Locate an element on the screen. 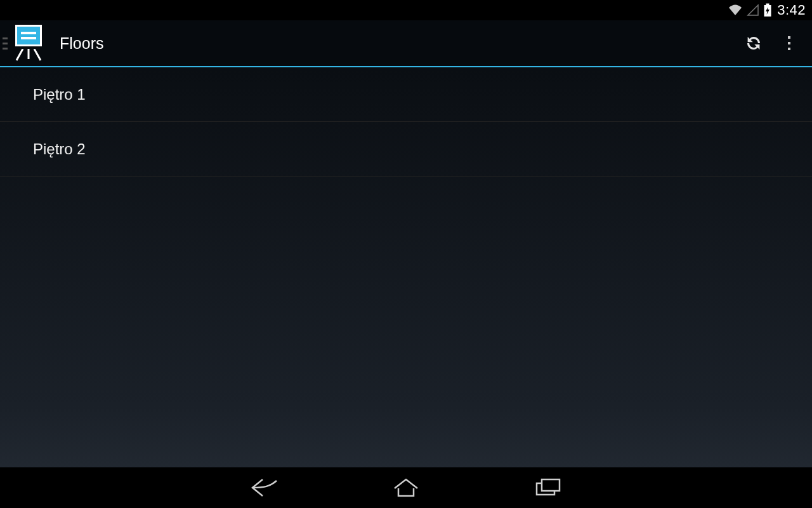 This screenshot has width=812, height=508. nav-drawer-toggle is located at coordinates (27, 43).